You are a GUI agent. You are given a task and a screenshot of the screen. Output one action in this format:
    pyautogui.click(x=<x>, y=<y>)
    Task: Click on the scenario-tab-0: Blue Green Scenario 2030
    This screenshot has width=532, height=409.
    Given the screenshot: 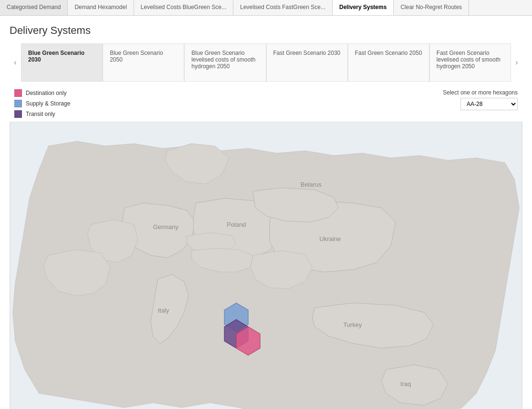 What is the action you would take?
    pyautogui.click(x=62, y=63)
    